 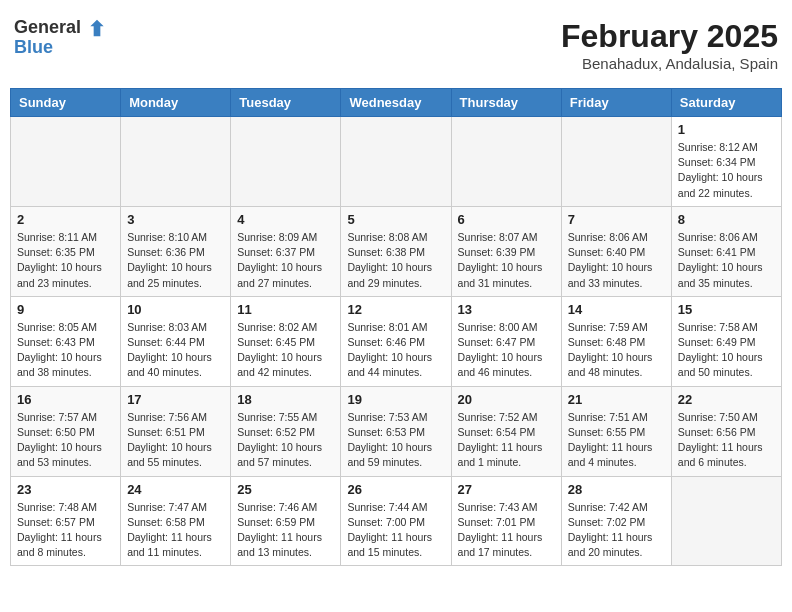 What do you see at coordinates (506, 350) in the screenshot?
I see `day-info: Sunrise: 8:00 AMSunset: 6:47 PMDaylight:…` at bounding box center [506, 350].